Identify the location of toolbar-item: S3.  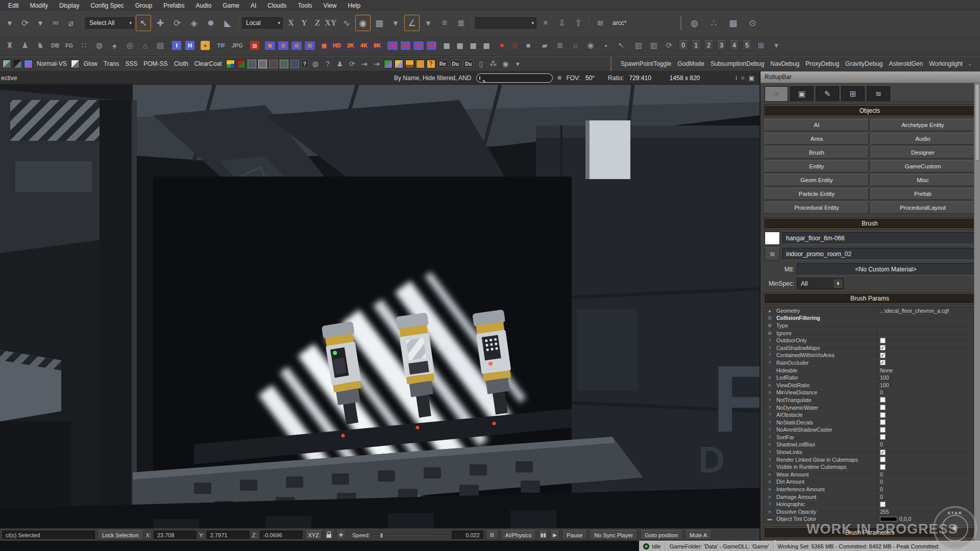
(419, 46).